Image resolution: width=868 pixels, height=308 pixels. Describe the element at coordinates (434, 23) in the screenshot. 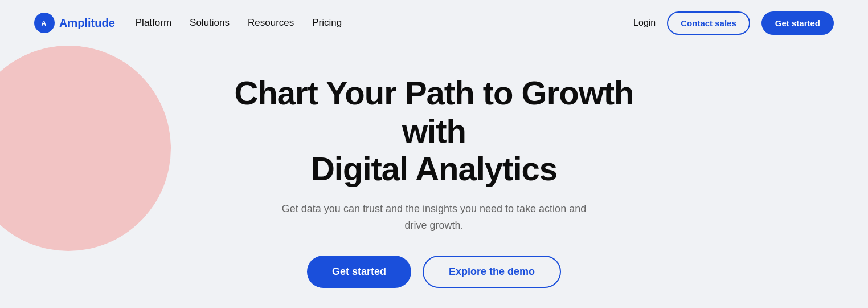

I see `navbar: A Amplitude Platform Solutions Resources…` at that location.